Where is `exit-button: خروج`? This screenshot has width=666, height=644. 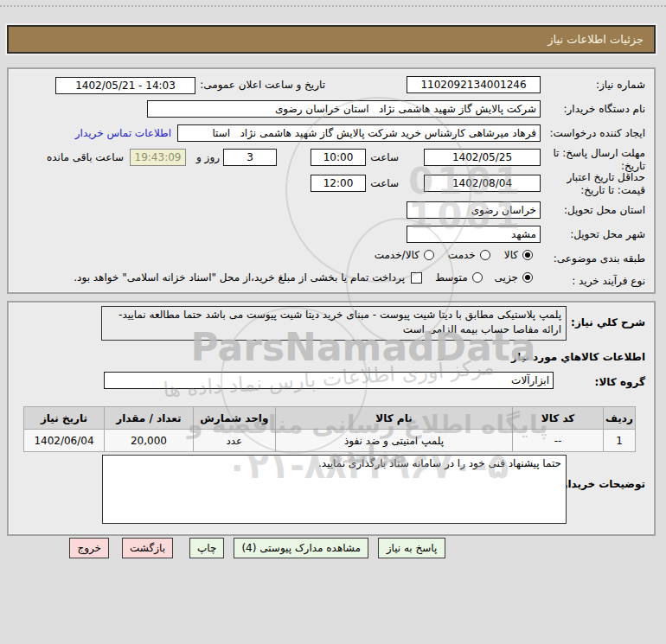 exit-button: خروج is located at coordinates (89, 548).